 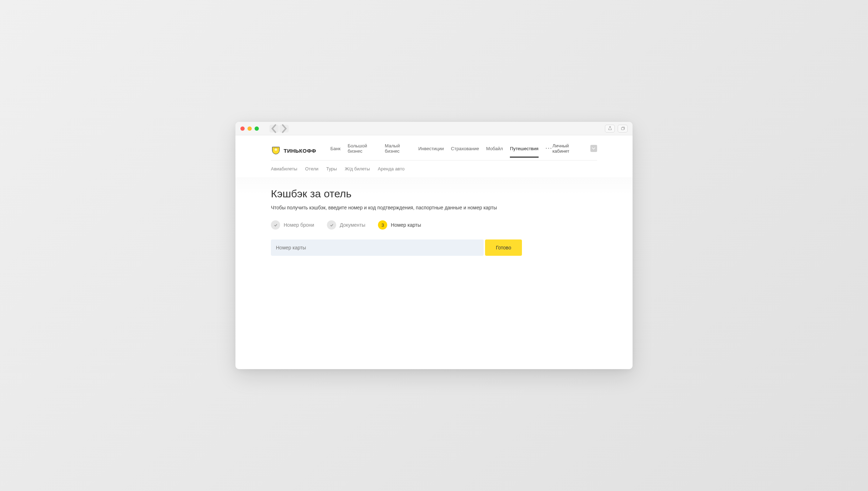 What do you see at coordinates (300, 151) in the screenshot?
I see `brand-name: ТИНЬКОФФ` at bounding box center [300, 151].